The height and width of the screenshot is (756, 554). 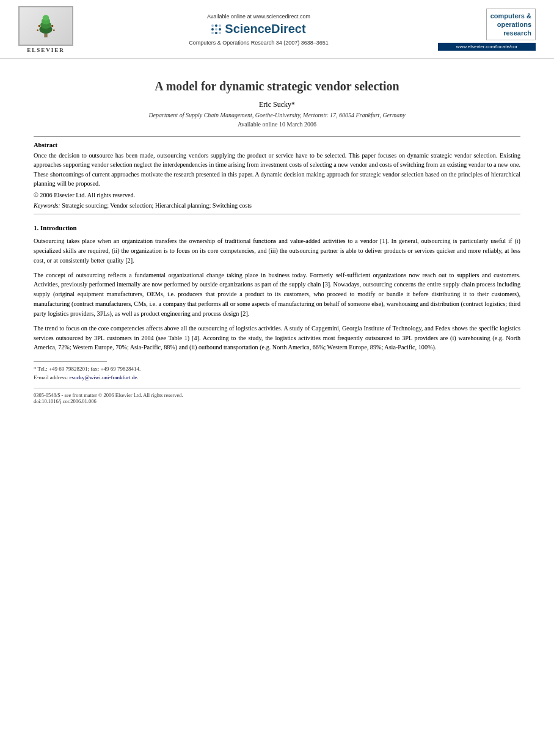 I want to click on journal-url: www.elsevier.com/locate/cor, so click(x=487, y=46).